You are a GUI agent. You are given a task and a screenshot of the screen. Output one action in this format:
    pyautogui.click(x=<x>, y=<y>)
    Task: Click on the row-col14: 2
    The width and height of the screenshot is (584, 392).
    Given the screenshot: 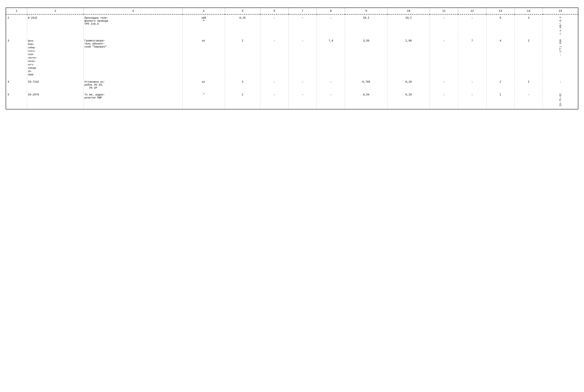 What is the action you would take?
    pyautogui.click(x=529, y=58)
    